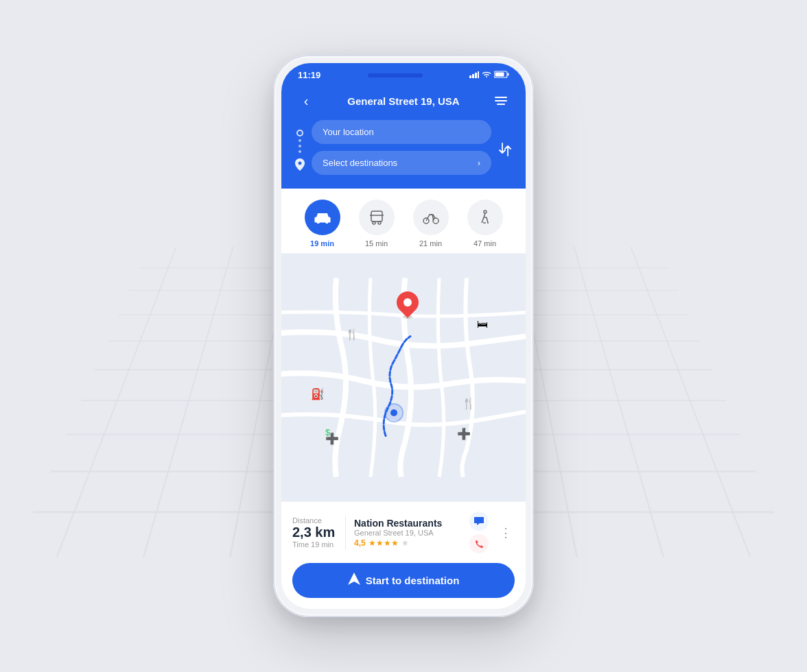 The image size is (807, 672). What do you see at coordinates (307, 520) in the screenshot?
I see `distance-label: Distance` at bounding box center [307, 520].